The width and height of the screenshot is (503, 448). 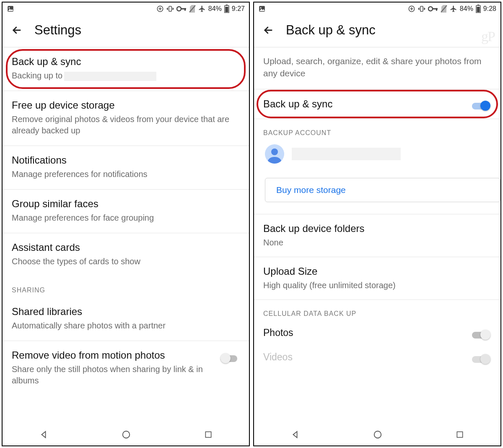 I want to click on section-label-cellular: CELLULAR DATA BACK UP, so click(x=377, y=310).